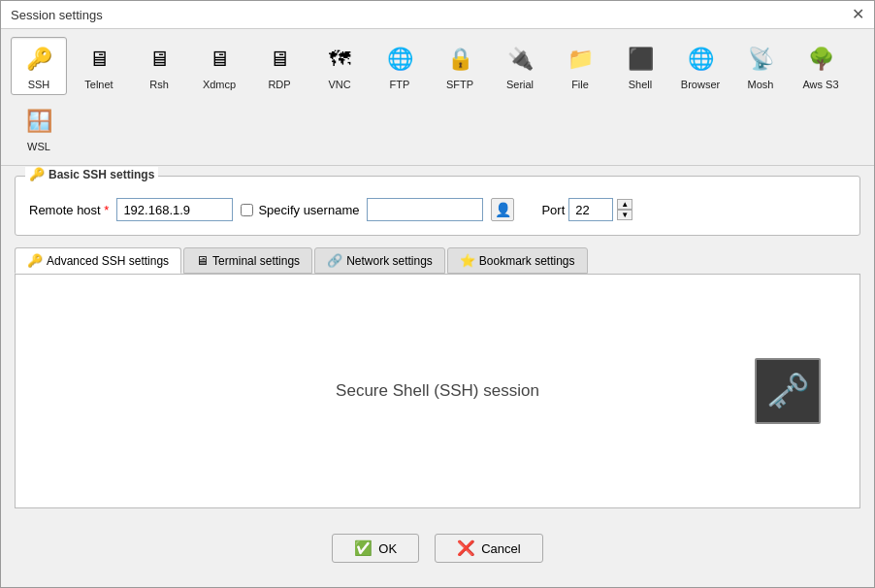 The image size is (875, 588). I want to click on advanced-ssh-tab-label: Advanced SSH settings, so click(108, 261).